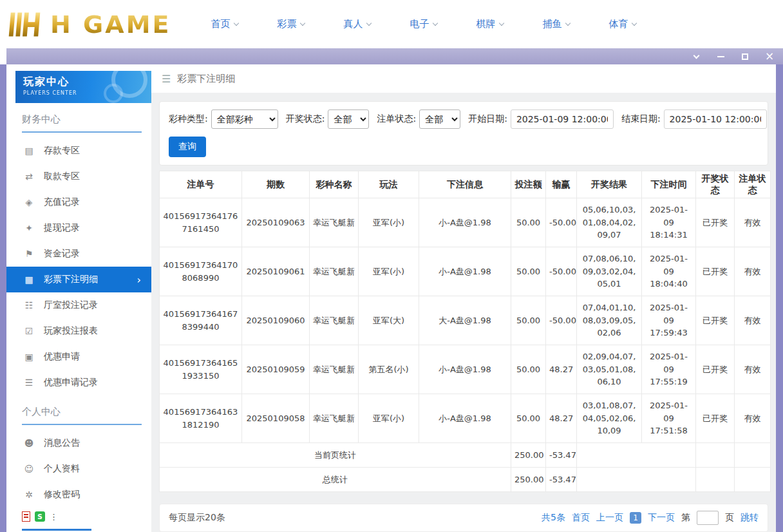 This screenshot has width=783, height=532. Describe the element at coordinates (201, 272) in the screenshot. I see `cell-bet-id: 401569173641708068990` at that location.